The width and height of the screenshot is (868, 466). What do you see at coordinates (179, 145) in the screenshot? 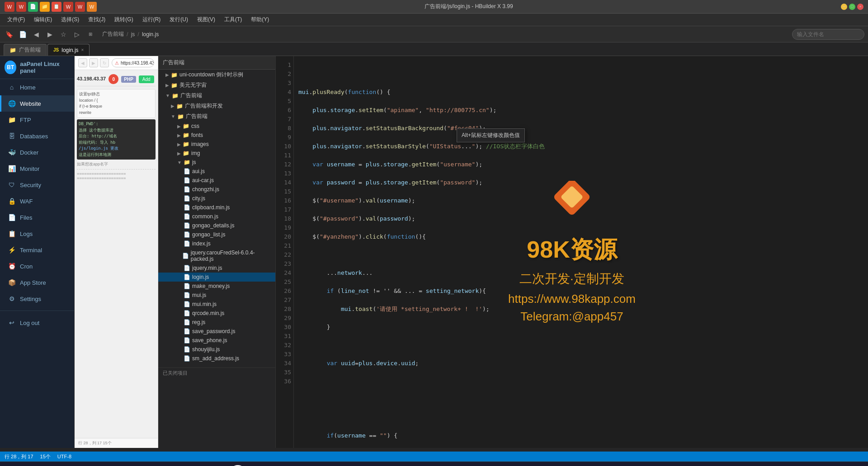
I see `tree-arrow: ▶` at bounding box center [179, 145].